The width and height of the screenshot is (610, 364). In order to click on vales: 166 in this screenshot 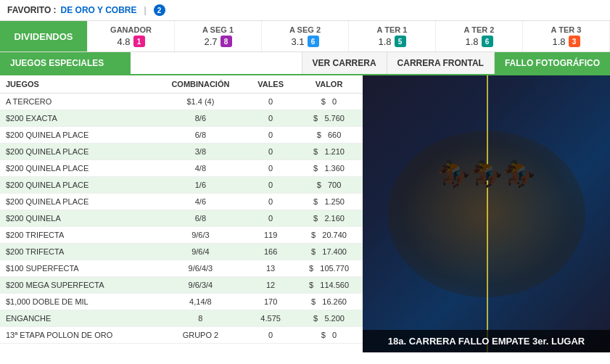, I will do `click(271, 252)`.